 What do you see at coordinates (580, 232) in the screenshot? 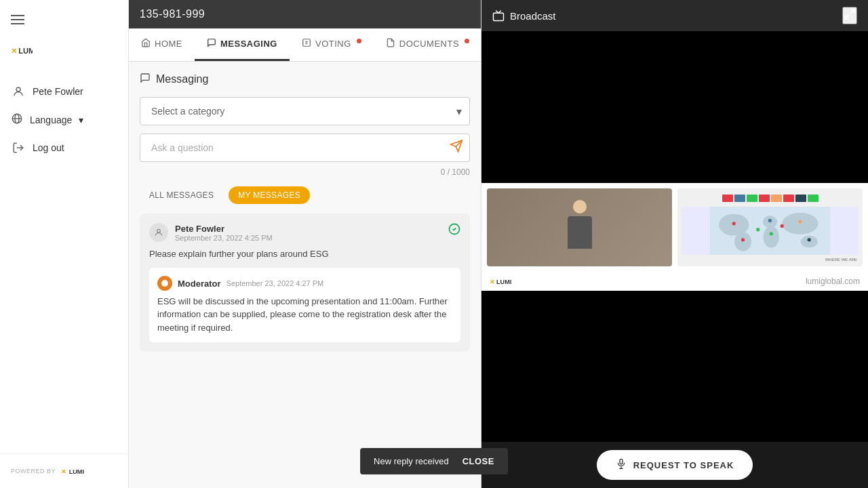
I see `presenter-body` at bounding box center [580, 232].